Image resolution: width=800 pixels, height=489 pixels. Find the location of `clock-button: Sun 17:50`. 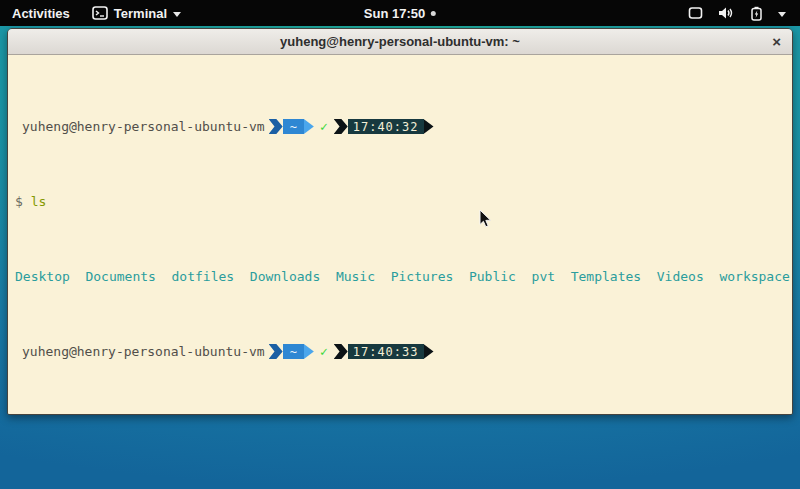

clock-button: Sun 17:50 is located at coordinates (400, 13).